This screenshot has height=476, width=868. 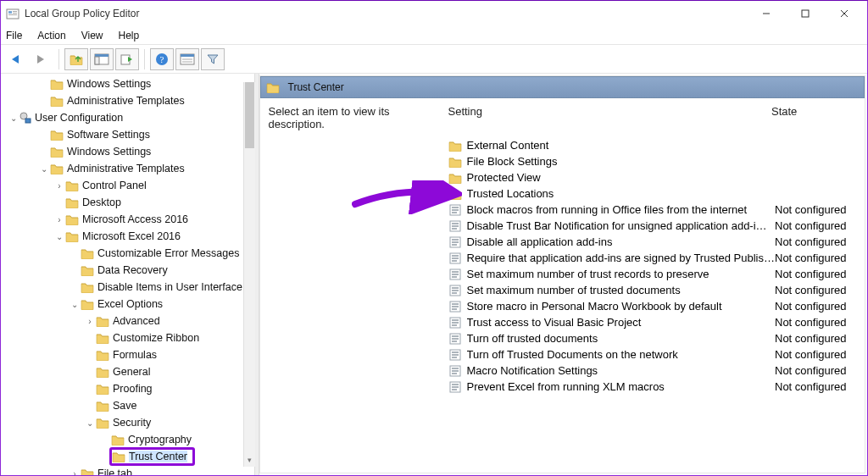 What do you see at coordinates (650, 339) in the screenshot?
I see `setting-policy: Turn off trusted documentsNot configured` at bounding box center [650, 339].